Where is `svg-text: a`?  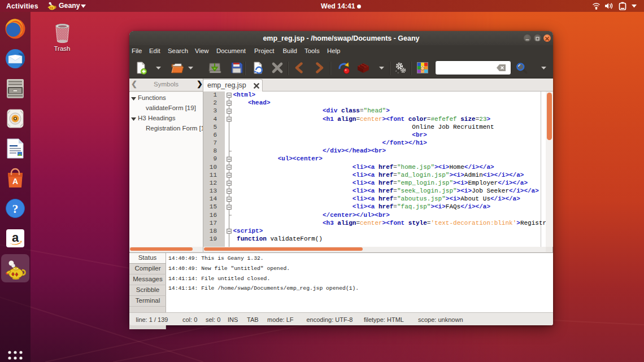
svg-text: a is located at coordinates (16, 237).